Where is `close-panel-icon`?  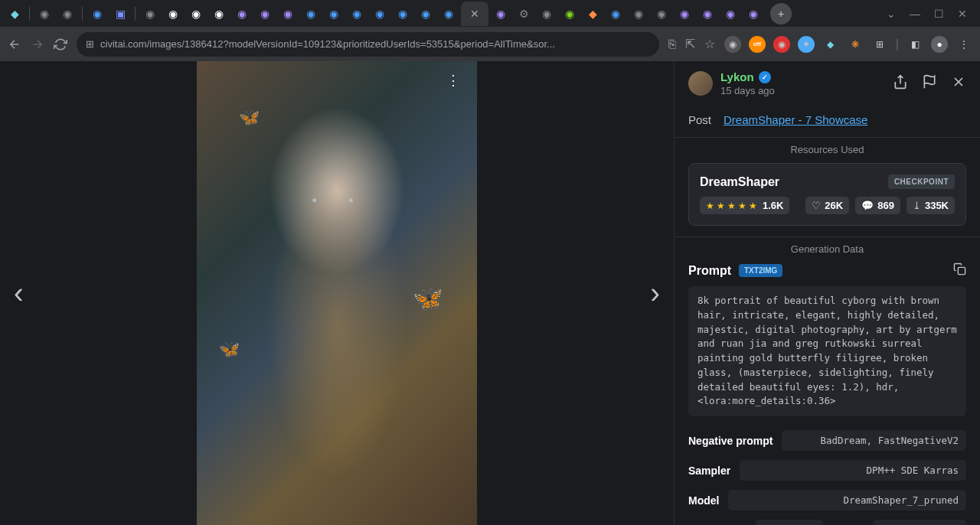 close-panel-icon is located at coordinates (959, 83).